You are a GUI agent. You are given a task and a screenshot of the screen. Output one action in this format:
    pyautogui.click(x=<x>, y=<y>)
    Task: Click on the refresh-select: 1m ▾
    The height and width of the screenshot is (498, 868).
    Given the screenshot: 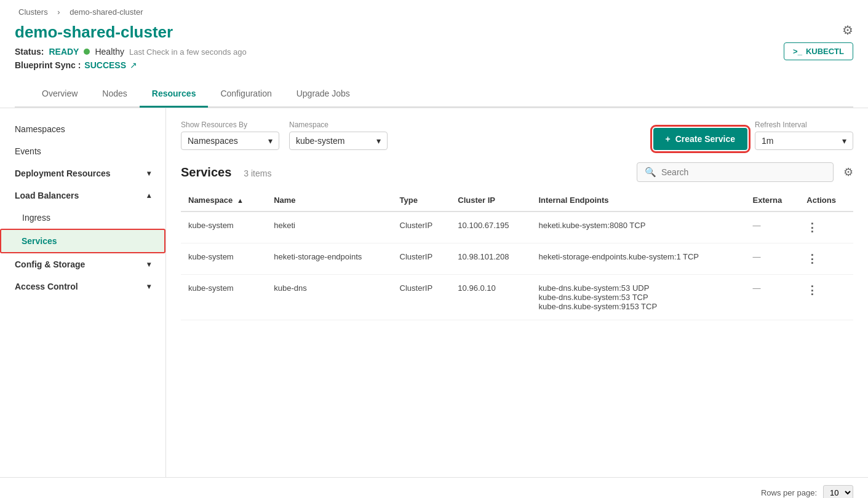 What is the action you would take?
    pyautogui.click(x=804, y=141)
    